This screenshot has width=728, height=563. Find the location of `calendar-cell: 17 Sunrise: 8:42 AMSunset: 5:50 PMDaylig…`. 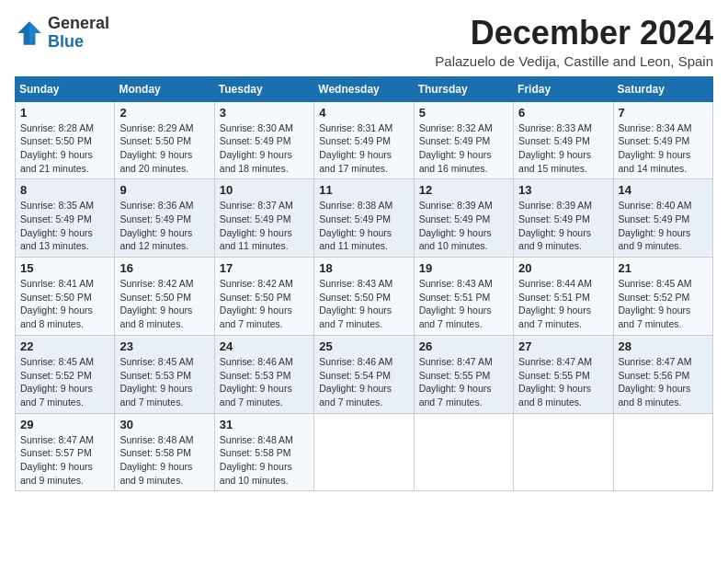

calendar-cell: 17 Sunrise: 8:42 AMSunset: 5:50 PMDaylig… is located at coordinates (264, 296).